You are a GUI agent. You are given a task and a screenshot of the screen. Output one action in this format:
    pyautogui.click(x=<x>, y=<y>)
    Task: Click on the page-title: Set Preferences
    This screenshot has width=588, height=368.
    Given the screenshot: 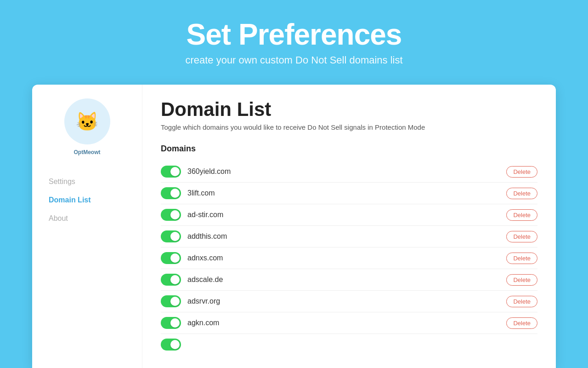 What is the action you would take?
    pyautogui.click(x=294, y=34)
    